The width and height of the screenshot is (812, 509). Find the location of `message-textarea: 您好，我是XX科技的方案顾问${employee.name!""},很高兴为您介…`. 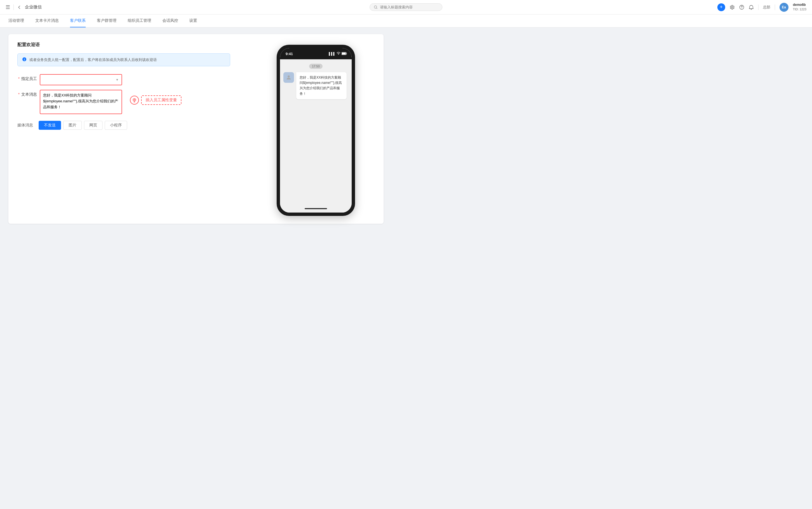

message-textarea: 您好，我是XX科技的方案顾问${employee.name!""},很高兴为您介… is located at coordinates (81, 102).